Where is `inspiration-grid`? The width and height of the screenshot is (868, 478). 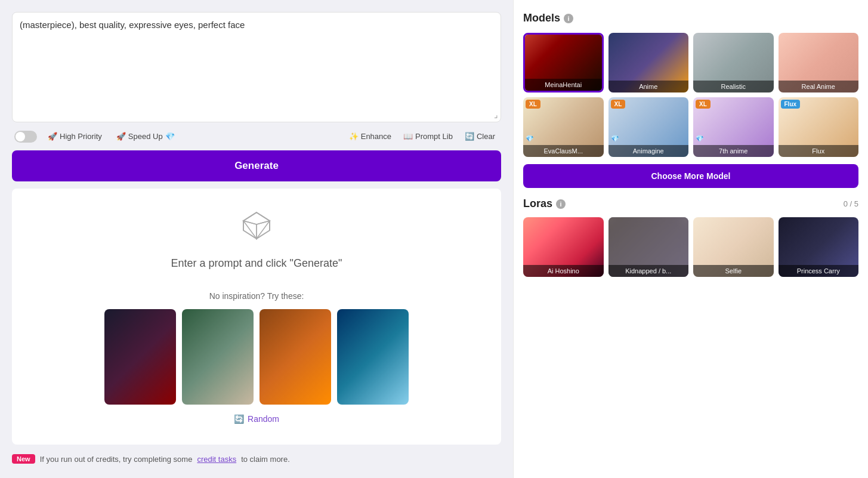
inspiration-grid is located at coordinates (257, 357).